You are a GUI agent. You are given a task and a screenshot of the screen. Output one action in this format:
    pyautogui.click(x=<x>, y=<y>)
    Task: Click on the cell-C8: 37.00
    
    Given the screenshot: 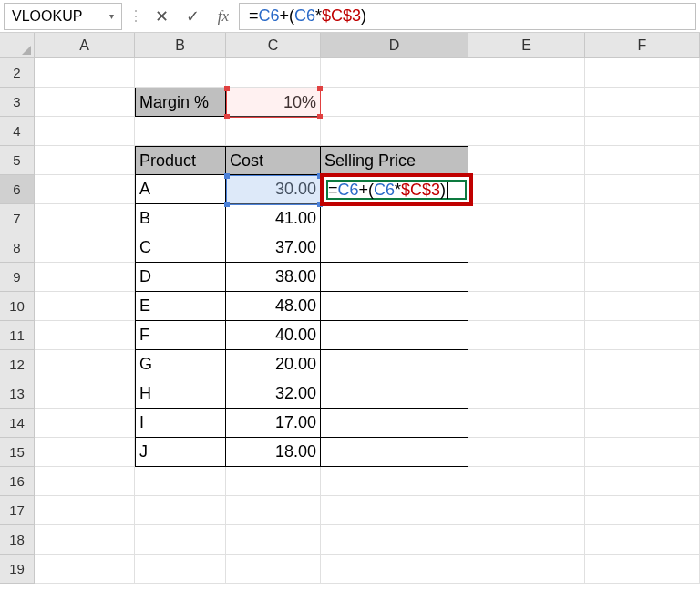 What is the action you would take?
    pyautogui.click(x=273, y=248)
    